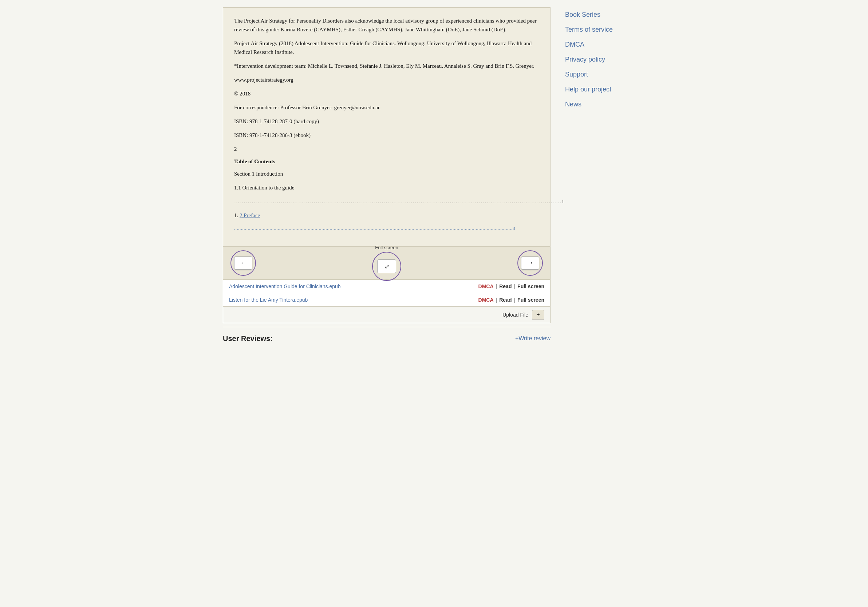  I want to click on next-icon: →, so click(530, 263).